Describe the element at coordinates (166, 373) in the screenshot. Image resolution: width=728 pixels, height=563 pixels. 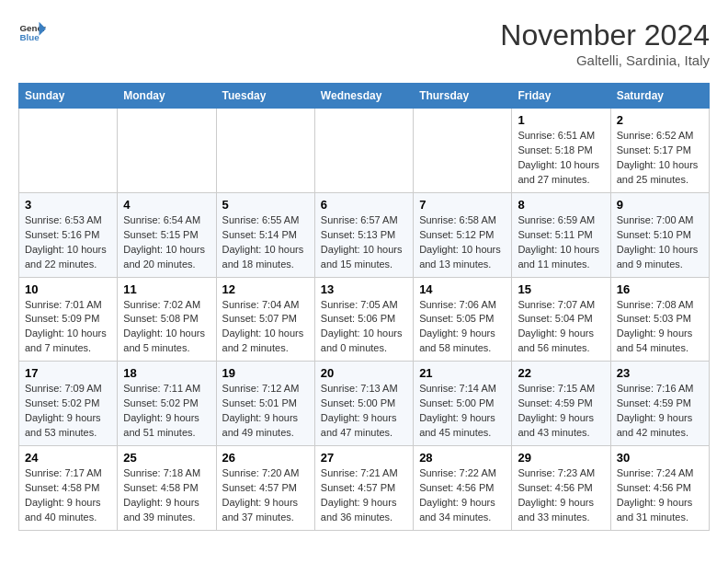
I see `day-number: 18` at that location.